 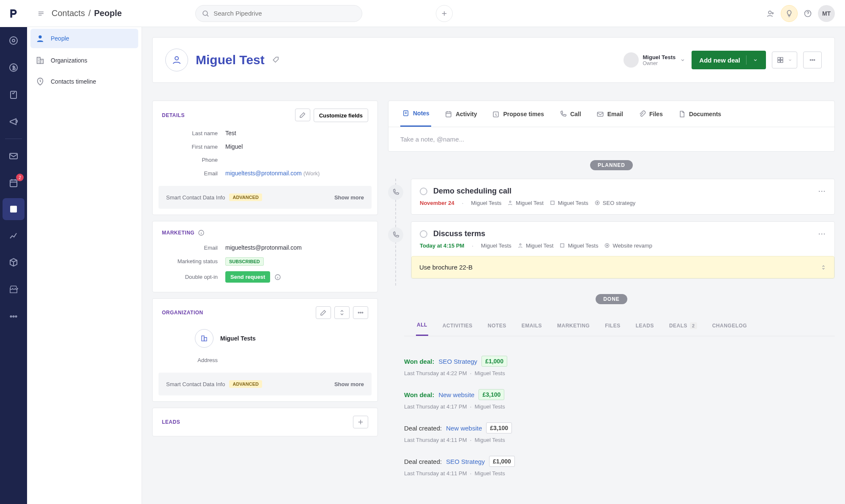 I want to click on marketing-email: migueltests@protonmail.com, so click(x=264, y=248).